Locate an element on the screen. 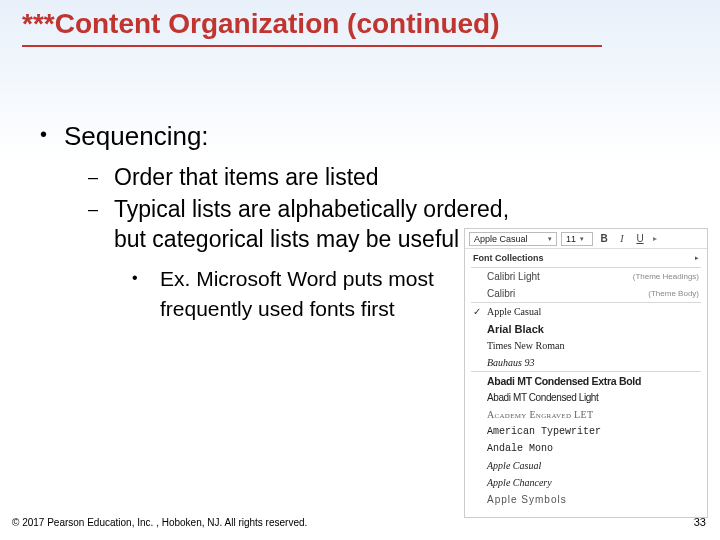  font-option: American Typewriter is located at coordinates (586, 432).